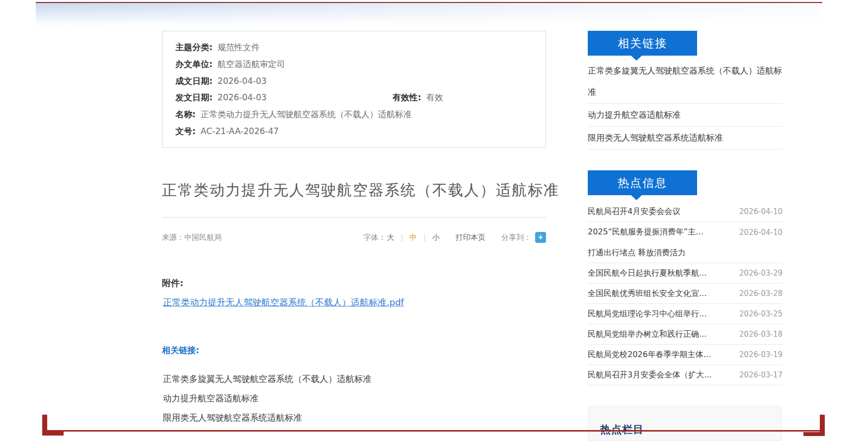 Image resolution: width=868 pixels, height=441 pixels. I want to click on hot-news-row: 全国民航今日起执行夏秋航季航... 2026-03-29, so click(685, 273).